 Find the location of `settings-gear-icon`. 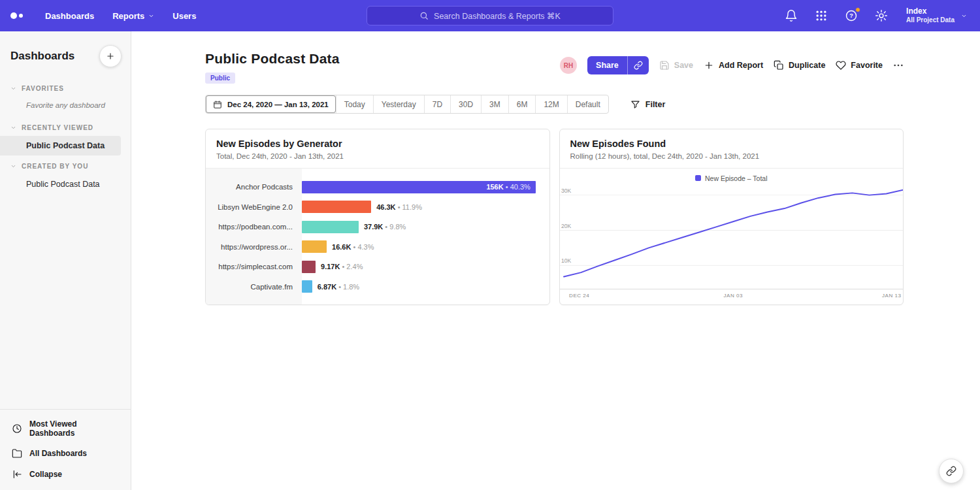

settings-gear-icon is located at coordinates (881, 16).